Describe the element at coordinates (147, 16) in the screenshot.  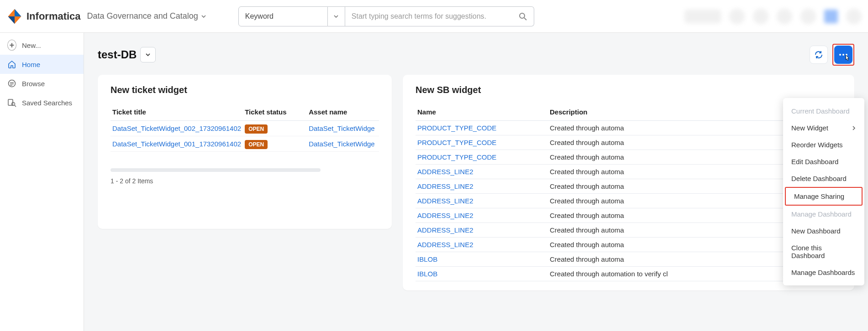
I see `product-switcher: Data Governance and Catalog` at that location.